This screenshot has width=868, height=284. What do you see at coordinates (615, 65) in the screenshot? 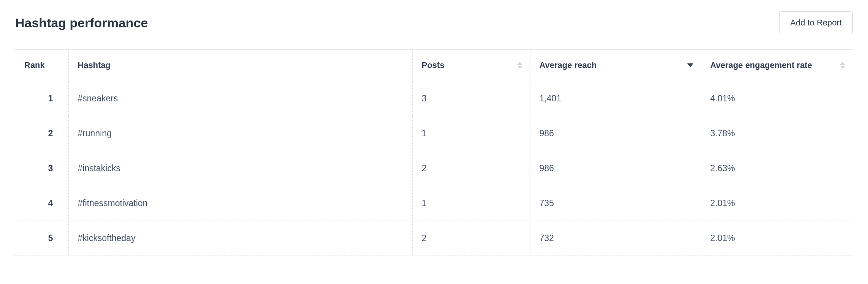
I see `column-header-reach: Average reach` at bounding box center [615, 65].